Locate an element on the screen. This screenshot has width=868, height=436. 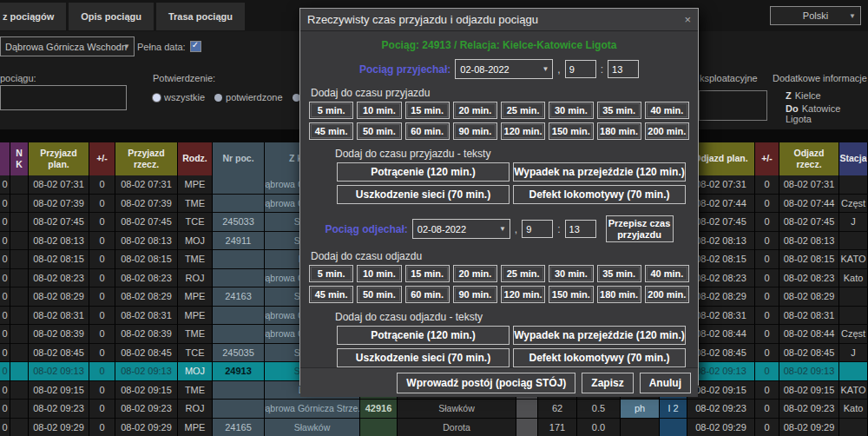
departure-add-minutes-button: 35 min. is located at coordinates (620, 274).